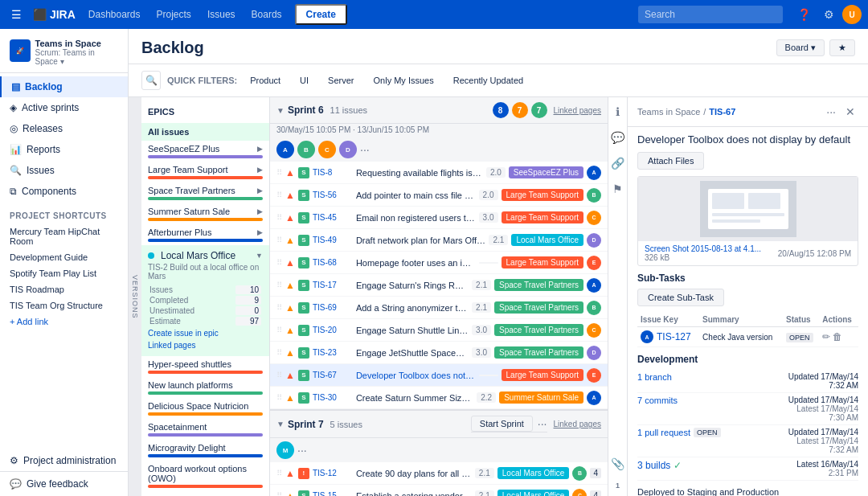 The image size is (868, 496). Describe the element at coordinates (681, 297) in the screenshot. I see `create-sub-task-button: Create Sub-Task` at that location.